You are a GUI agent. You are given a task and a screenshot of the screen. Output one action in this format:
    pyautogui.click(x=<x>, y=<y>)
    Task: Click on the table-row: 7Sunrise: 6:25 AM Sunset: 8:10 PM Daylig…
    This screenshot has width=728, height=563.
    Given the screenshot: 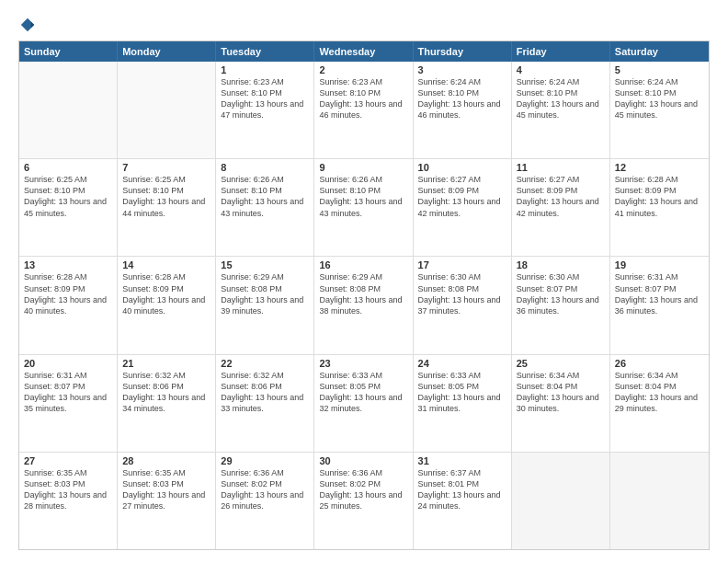 What is the action you would take?
    pyautogui.click(x=167, y=208)
    